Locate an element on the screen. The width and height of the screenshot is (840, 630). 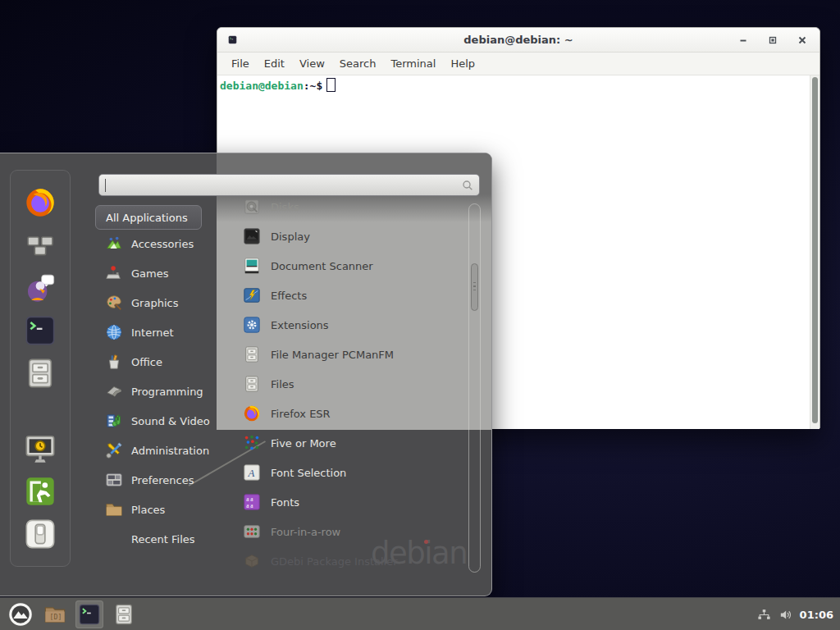
app-item-label: Font Selection is located at coordinates (308, 472).